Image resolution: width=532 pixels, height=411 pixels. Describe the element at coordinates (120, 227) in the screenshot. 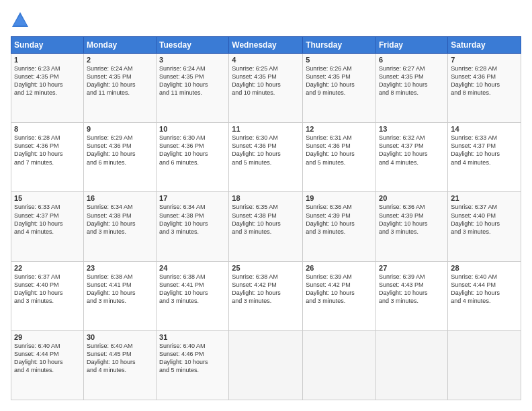

I see `day-cell: 16Sunrise: 6:34 AM Sunset: 4:38 PM Dayli…` at that location.